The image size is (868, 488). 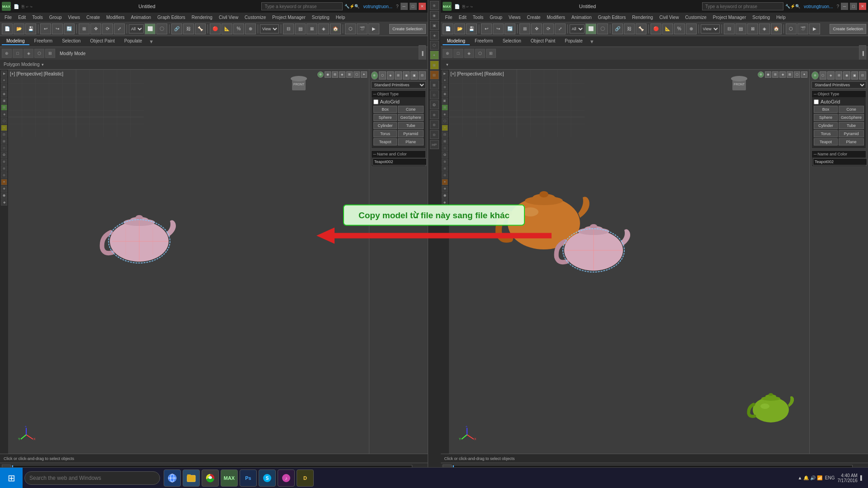 I want to click on left-si-16: ⊝, so click(x=4, y=175).